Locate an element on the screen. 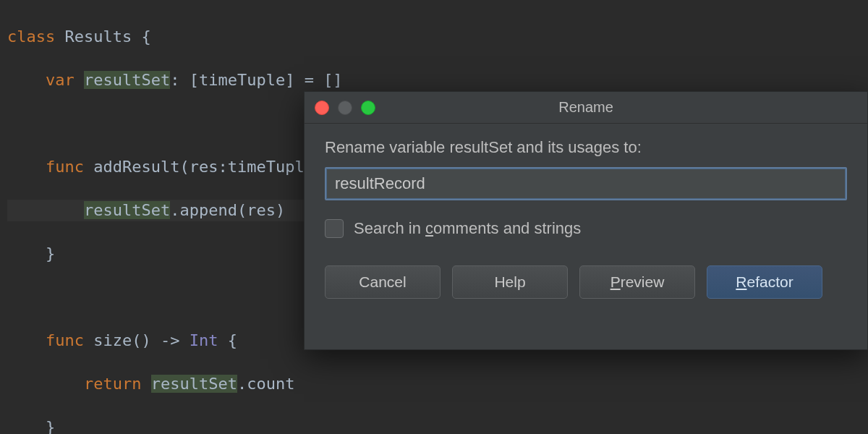  minimize-icon is located at coordinates (345, 108).